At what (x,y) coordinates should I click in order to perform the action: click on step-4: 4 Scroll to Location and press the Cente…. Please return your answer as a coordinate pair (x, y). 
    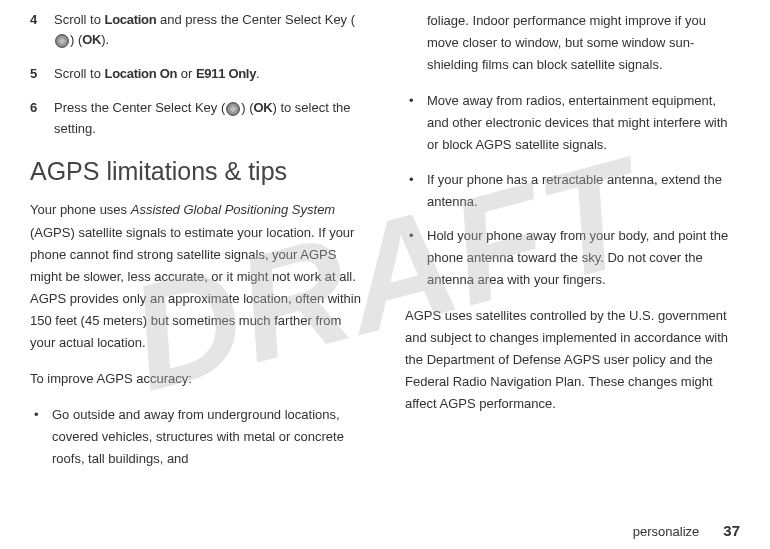
    Looking at the image, I should click on (198, 30).